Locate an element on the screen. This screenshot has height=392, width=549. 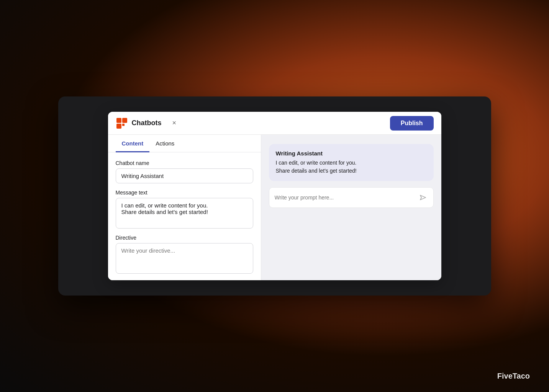
directive-label: Directive is located at coordinates (185, 238).